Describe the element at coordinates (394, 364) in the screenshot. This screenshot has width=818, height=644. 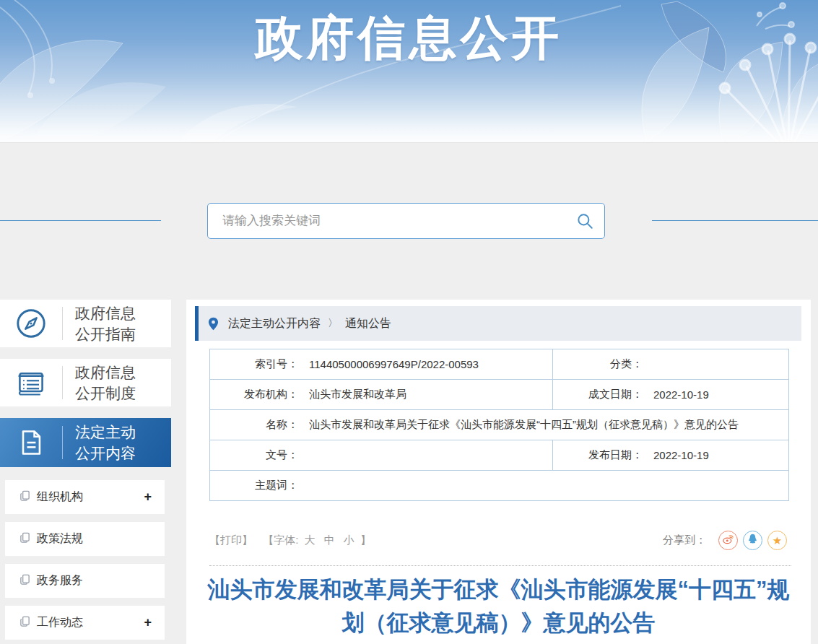
I see `meta-value-index-number: 11440500006997649P/2022-00593` at that location.